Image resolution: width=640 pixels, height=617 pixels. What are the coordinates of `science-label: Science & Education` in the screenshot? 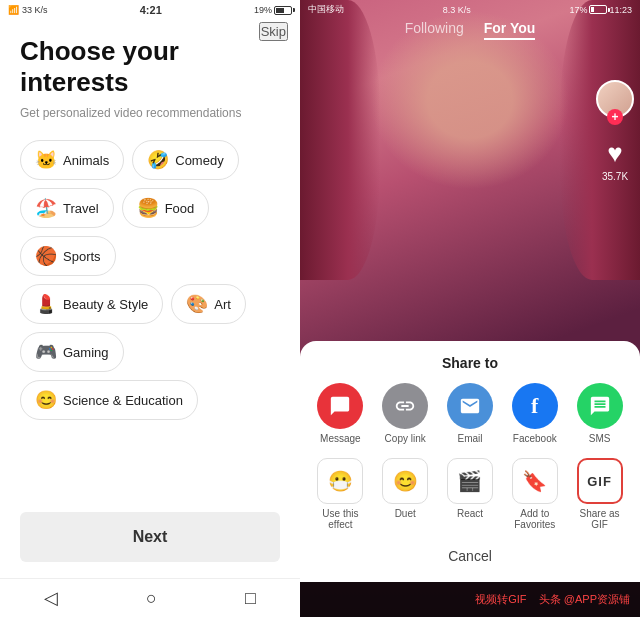 It's located at (123, 400).